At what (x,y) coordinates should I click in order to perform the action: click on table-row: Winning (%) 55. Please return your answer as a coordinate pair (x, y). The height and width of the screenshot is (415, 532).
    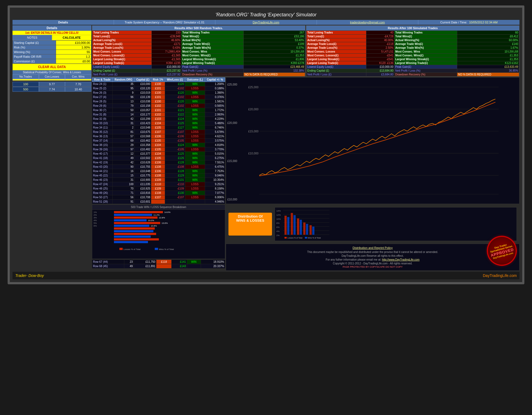
    Looking at the image, I should click on (52, 52).